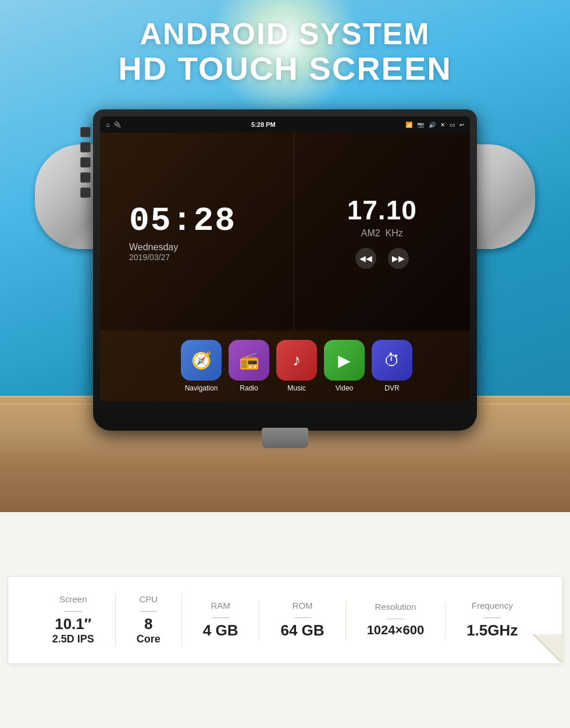 The height and width of the screenshot is (728, 570). What do you see at coordinates (221, 620) in the screenshot?
I see `spec-ram: RAM 4 GB` at bounding box center [221, 620].